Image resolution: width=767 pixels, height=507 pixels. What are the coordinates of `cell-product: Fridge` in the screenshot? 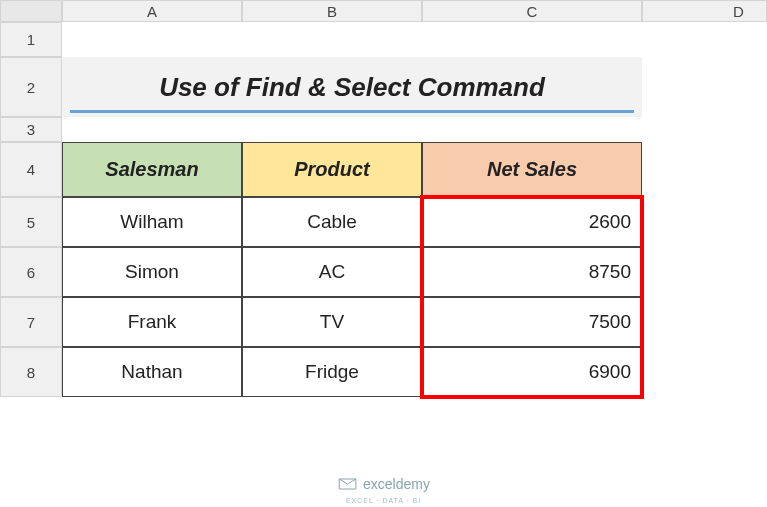 It's located at (332, 372).